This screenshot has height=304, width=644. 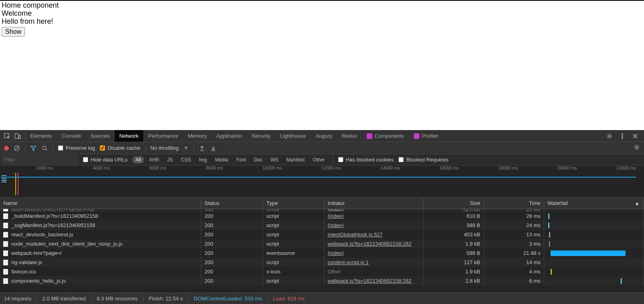 I want to click on status-requests: 14 requests, so click(x=18, y=299).